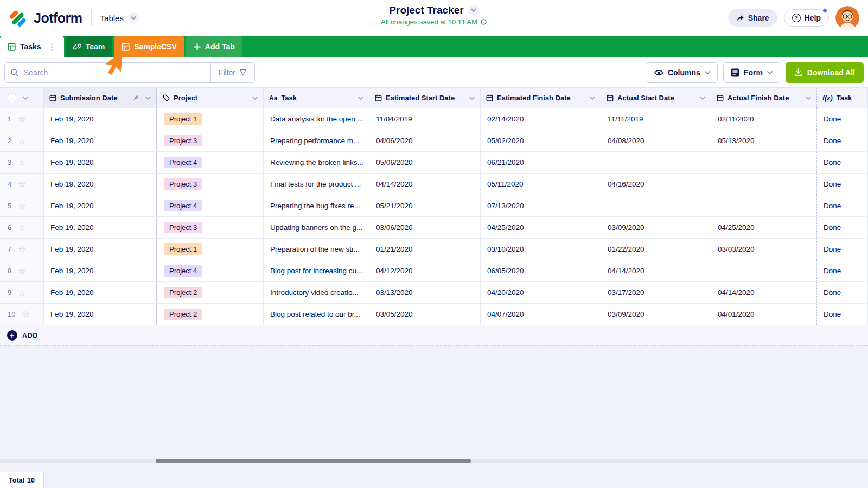  Describe the element at coordinates (541, 184) in the screenshot. I see `cell-estimated-finish-date: 05/11/2020` at that location.